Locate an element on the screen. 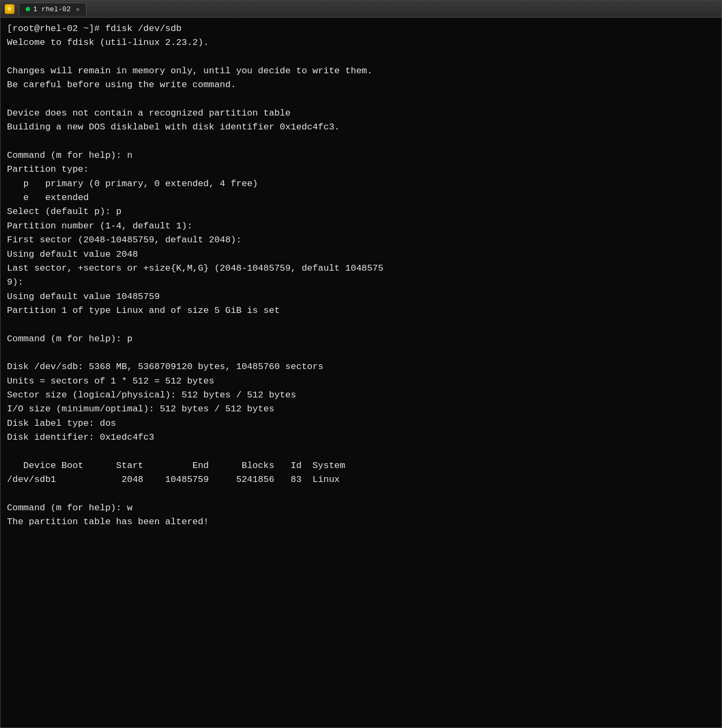 The width and height of the screenshot is (722, 728). app-icon: ⚙ is located at coordinates (10, 9).